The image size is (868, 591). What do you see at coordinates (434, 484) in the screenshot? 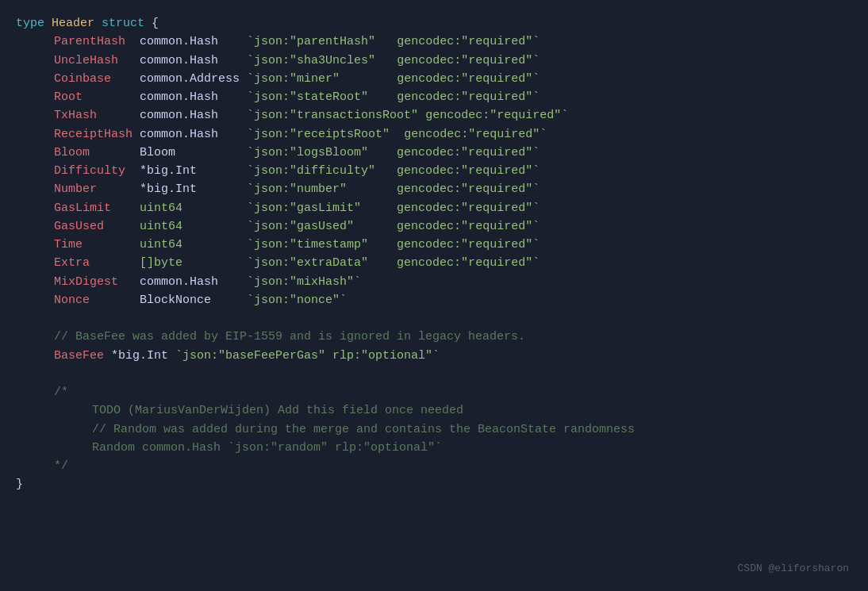
I see `closing-brace: }` at bounding box center [434, 484].